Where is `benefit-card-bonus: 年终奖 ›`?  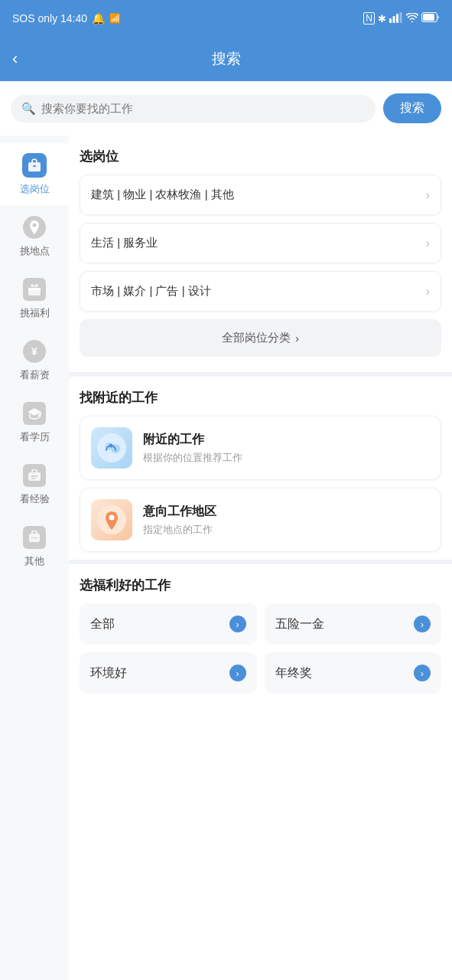 benefit-card-bonus: 年终奖 › is located at coordinates (353, 673).